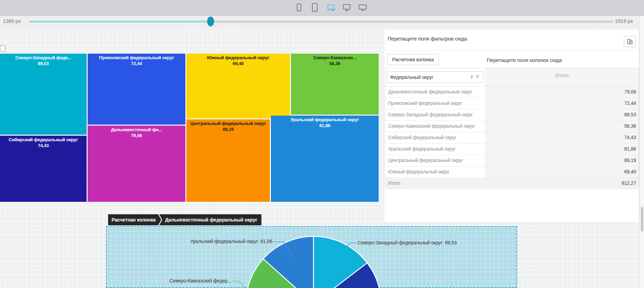 The image size is (644, 288). Describe the element at coordinates (3, 48) in the screenshot. I see `widget-resize-handle` at that location.